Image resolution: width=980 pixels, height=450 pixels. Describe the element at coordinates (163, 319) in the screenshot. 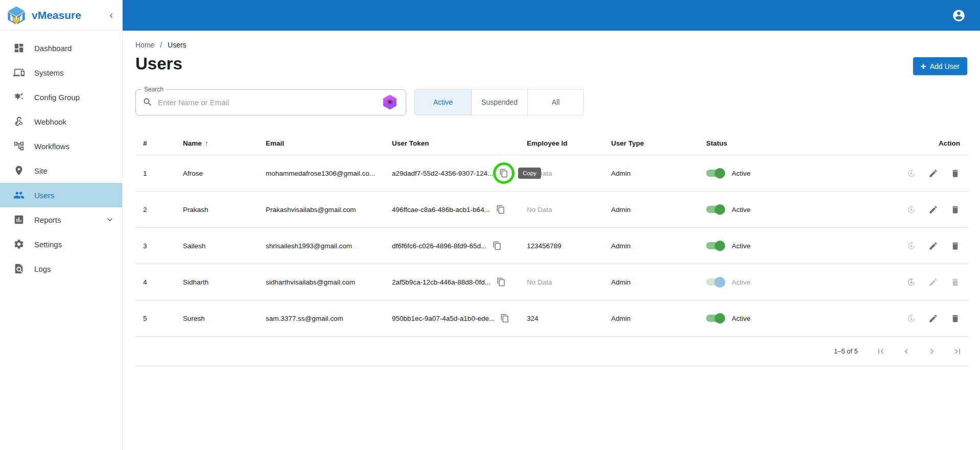

I see `cell-index: 5` at that location.